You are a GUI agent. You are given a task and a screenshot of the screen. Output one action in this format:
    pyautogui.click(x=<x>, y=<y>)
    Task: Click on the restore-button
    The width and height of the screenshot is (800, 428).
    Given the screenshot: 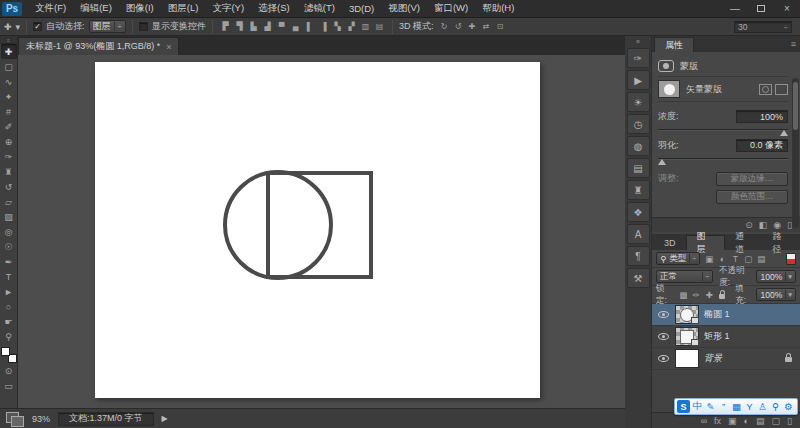 What is the action you would take?
    pyautogui.click(x=761, y=8)
    